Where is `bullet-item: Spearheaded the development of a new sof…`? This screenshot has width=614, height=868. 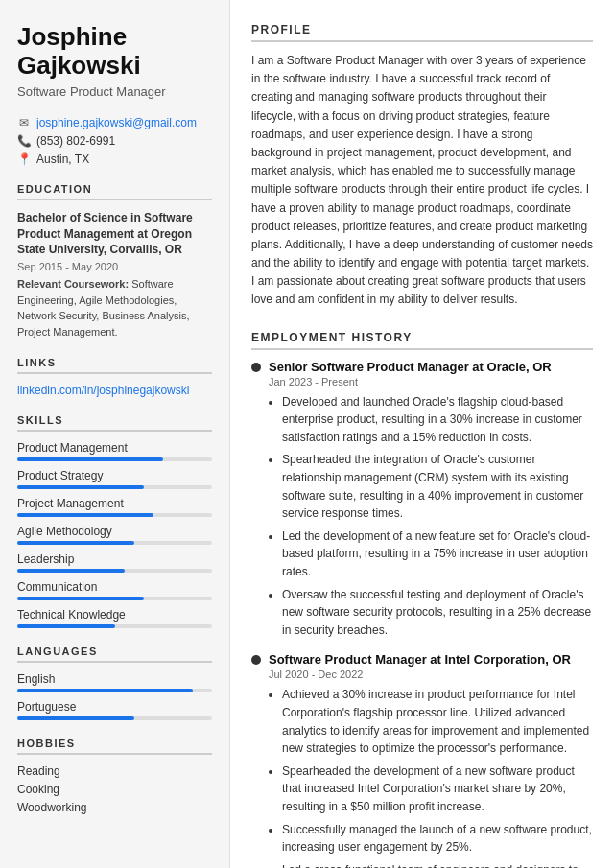
bullet-item: Spearheaded the development of a new sof… is located at coordinates (437, 789).